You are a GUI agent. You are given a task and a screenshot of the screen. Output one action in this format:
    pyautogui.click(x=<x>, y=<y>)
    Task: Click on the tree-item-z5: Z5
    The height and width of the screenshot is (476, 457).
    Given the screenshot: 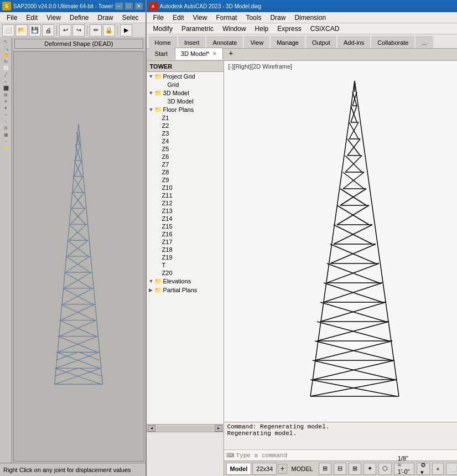 What is the action you would take?
    pyautogui.click(x=185, y=149)
    